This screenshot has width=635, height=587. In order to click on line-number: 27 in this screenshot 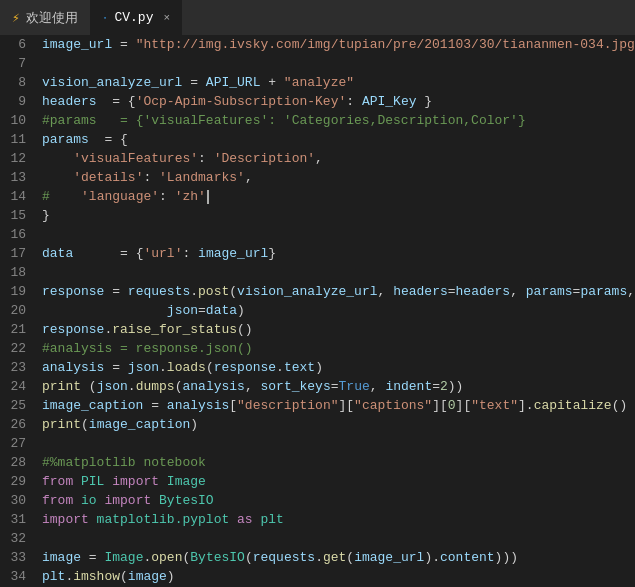, I will do `click(21, 444)`.